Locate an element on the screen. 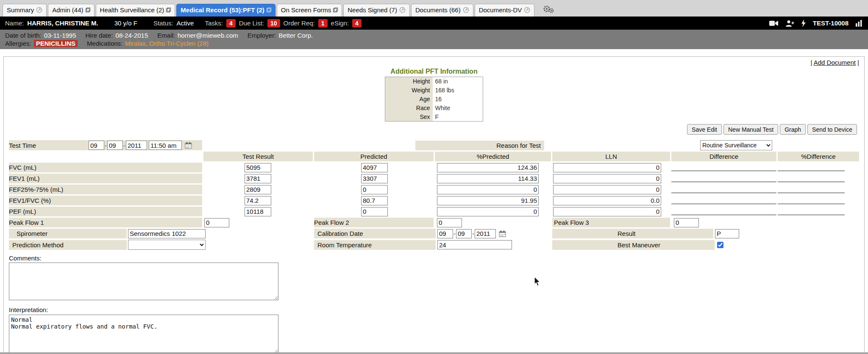  order-req-badge: 1 is located at coordinates (323, 23).